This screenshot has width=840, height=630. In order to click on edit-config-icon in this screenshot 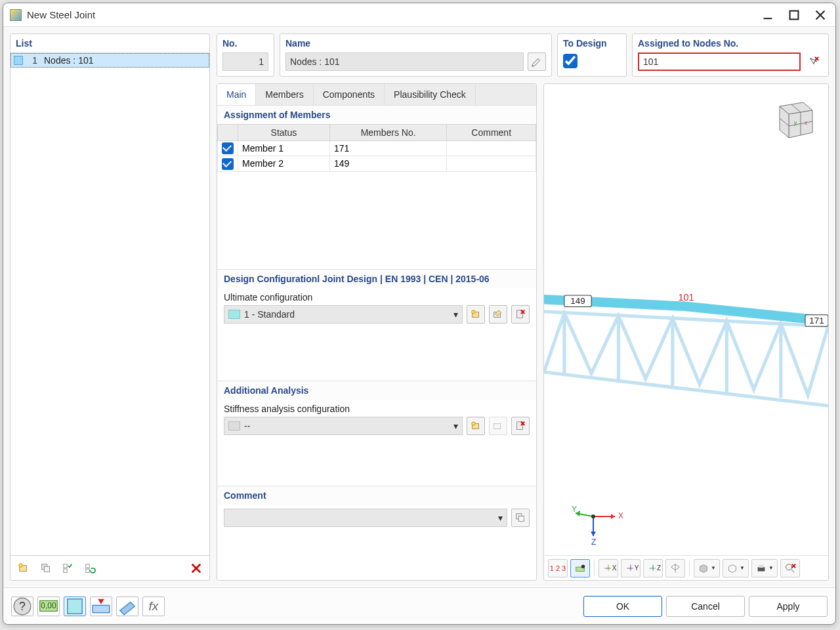, I will do `click(498, 314)`.